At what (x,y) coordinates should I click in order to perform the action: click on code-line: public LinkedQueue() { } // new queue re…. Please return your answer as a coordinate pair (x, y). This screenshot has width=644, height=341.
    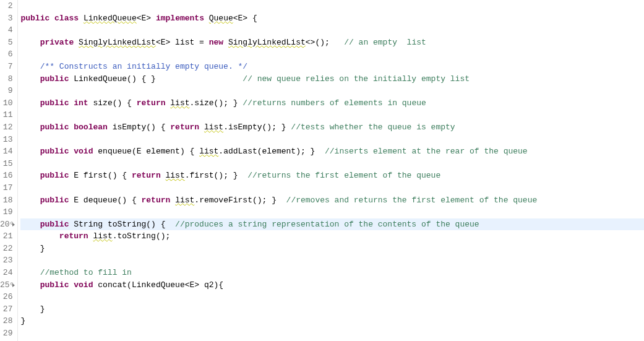
    Looking at the image, I should click on (332, 79).